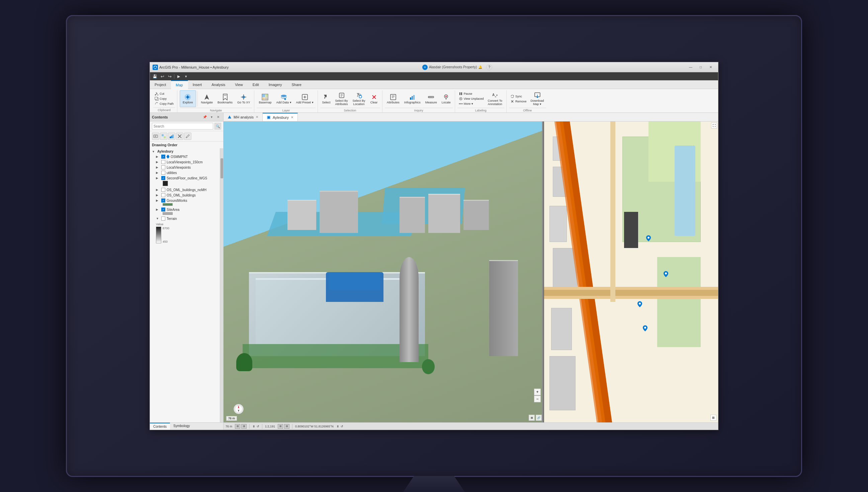  Describe the element at coordinates (205, 117) in the screenshot. I see `panel-pin-btn: 📌` at that location.